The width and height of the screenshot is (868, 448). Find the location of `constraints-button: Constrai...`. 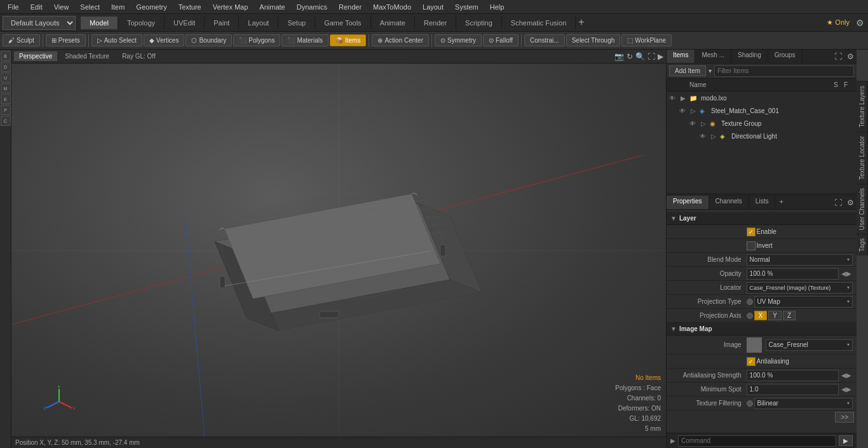

constraints-button: Constrai... is located at coordinates (545, 41).